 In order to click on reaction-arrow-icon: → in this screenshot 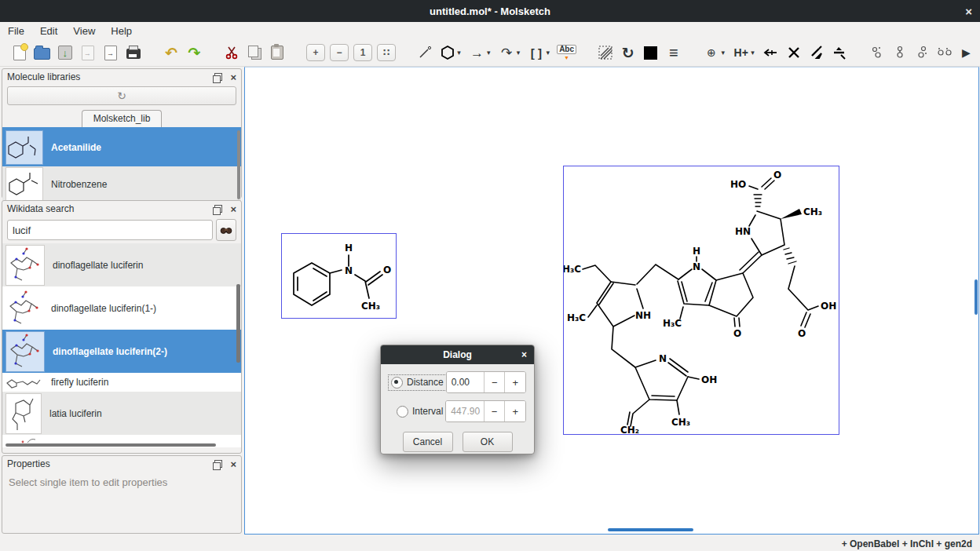, I will do `click(477, 53)`.